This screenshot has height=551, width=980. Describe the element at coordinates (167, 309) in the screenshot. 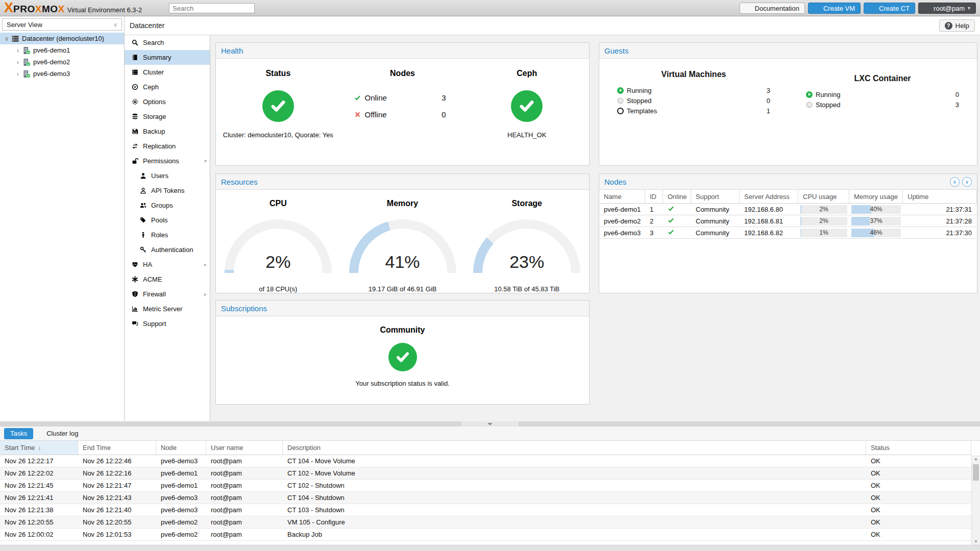

I see `menu-item-metric-server: Metric Server` at that location.